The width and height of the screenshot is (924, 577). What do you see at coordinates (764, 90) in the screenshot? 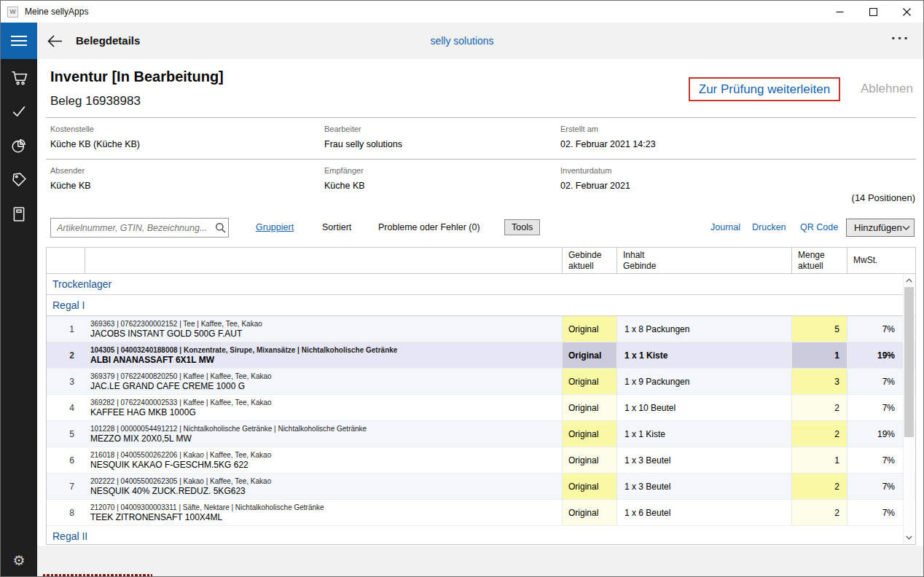
I see `forward-for-review-button: Zur Prüfung weiterleiten` at bounding box center [764, 90].